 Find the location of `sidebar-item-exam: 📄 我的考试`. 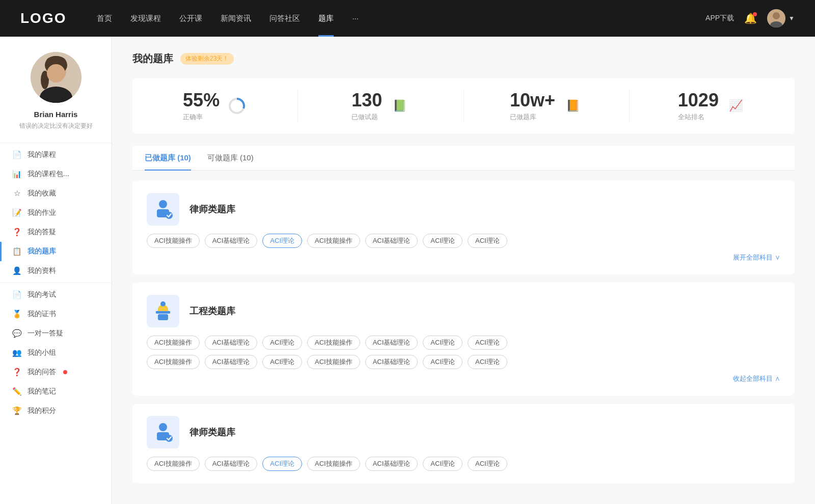

sidebar-item-exam: 📄 我的考试 is located at coordinates (56, 295).